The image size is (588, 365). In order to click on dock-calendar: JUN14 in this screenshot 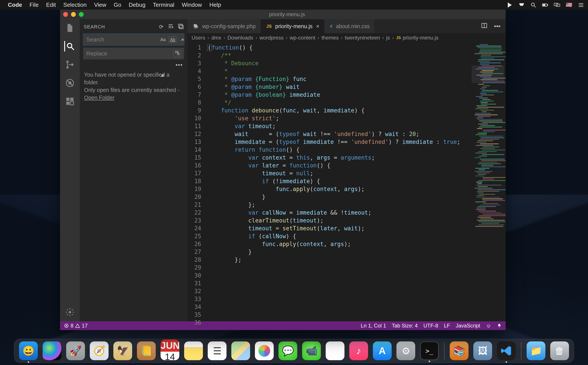, I will do `click(170, 351)`.